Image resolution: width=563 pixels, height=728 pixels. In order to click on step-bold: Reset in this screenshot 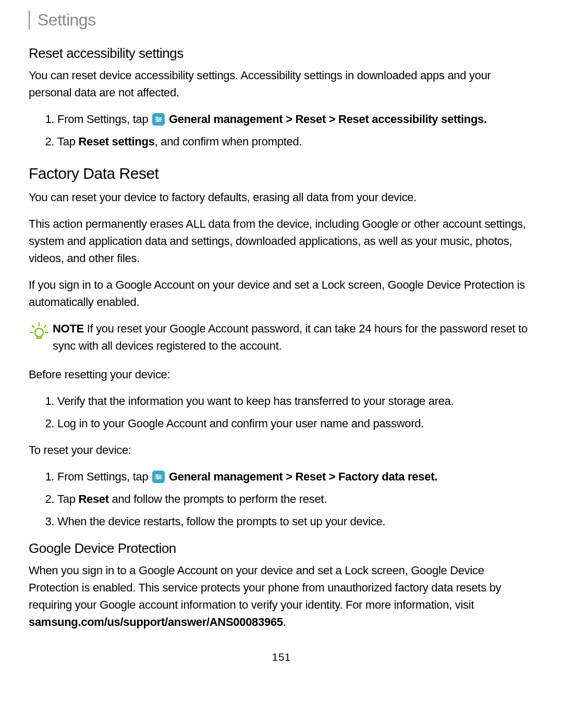, I will do `click(93, 499)`.